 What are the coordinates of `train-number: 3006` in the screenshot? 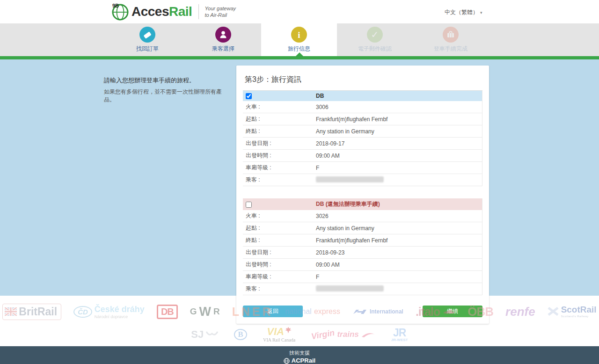 It's located at (398, 107).